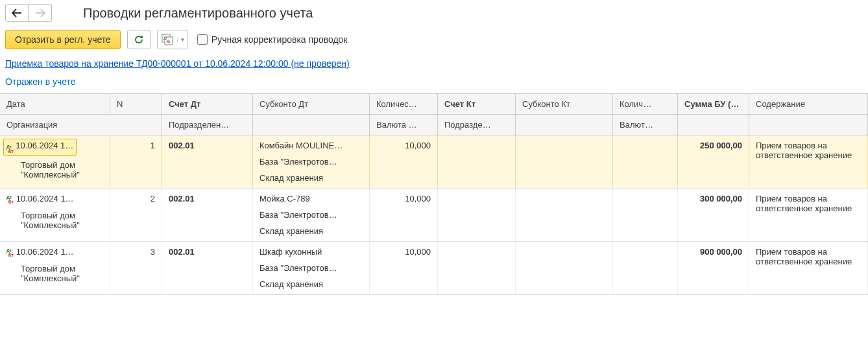 Image resolution: width=868 pixels, height=348 pixels. Describe the element at coordinates (167, 40) in the screenshot. I see `dtkt-icon: Дт Кт` at that location.